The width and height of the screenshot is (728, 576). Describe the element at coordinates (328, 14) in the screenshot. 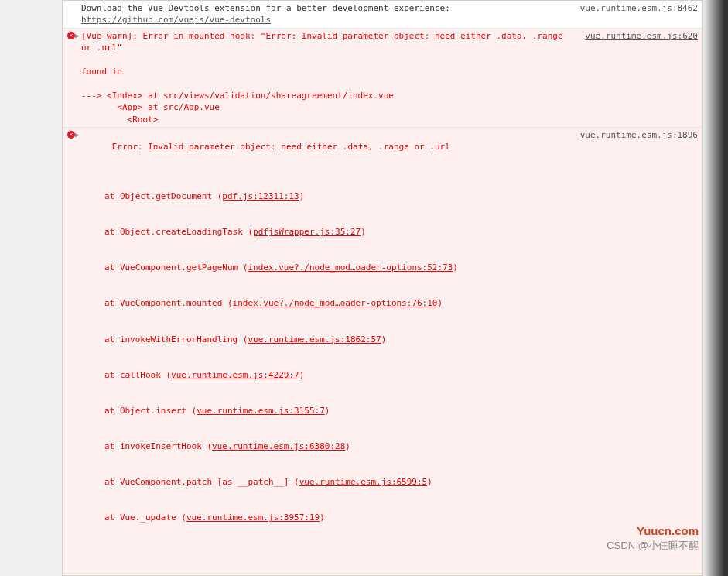

I see `console-message: Download the Vue Devtools extension for …` at that location.